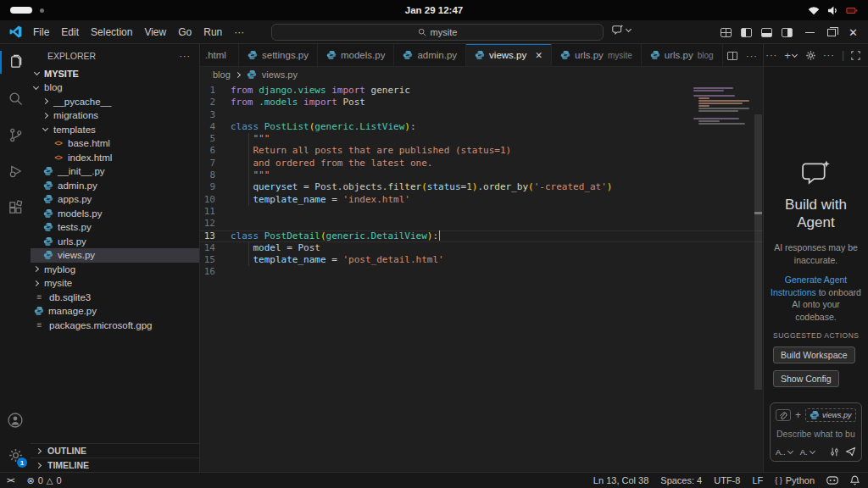 This screenshot has width=868, height=488. What do you see at coordinates (185, 32) in the screenshot?
I see `menu-item-go: Go` at bounding box center [185, 32].